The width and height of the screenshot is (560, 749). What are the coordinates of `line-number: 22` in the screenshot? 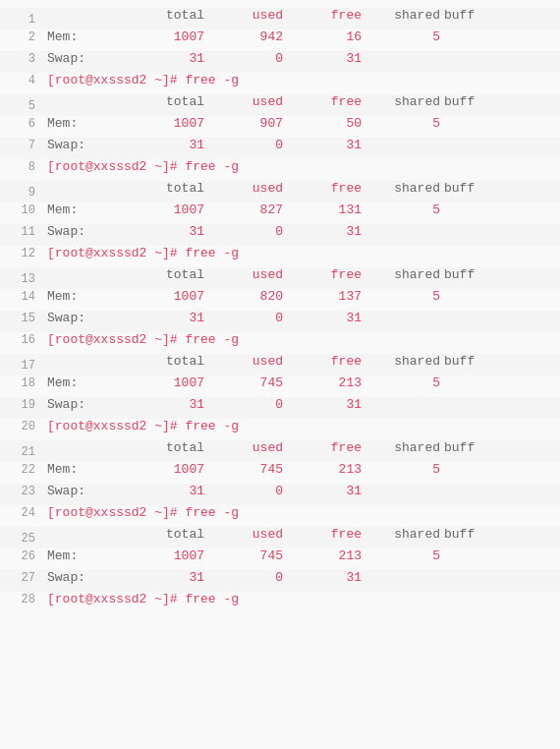 It's located at (22, 470).